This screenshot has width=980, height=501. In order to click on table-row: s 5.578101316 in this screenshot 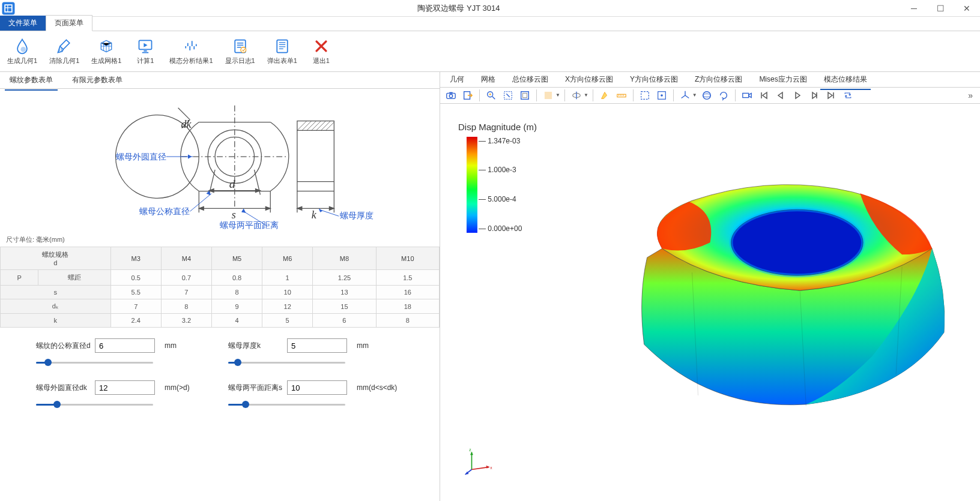, I will do `click(220, 293)`.